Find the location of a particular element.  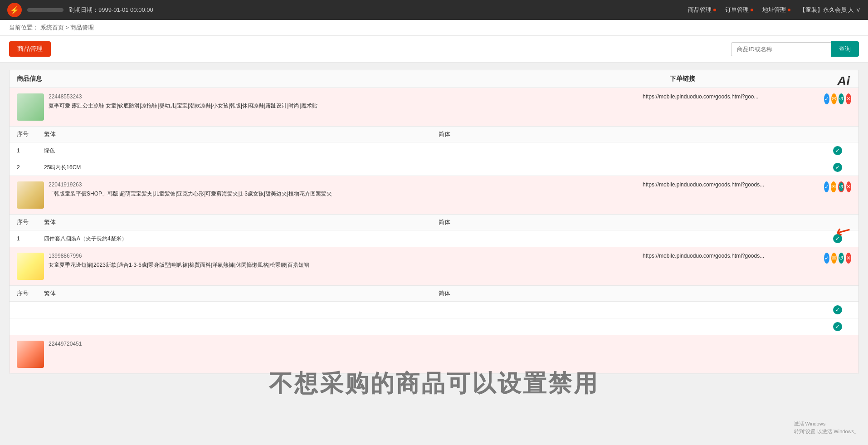

product-main-row: 22449720451 is located at coordinates (434, 354).